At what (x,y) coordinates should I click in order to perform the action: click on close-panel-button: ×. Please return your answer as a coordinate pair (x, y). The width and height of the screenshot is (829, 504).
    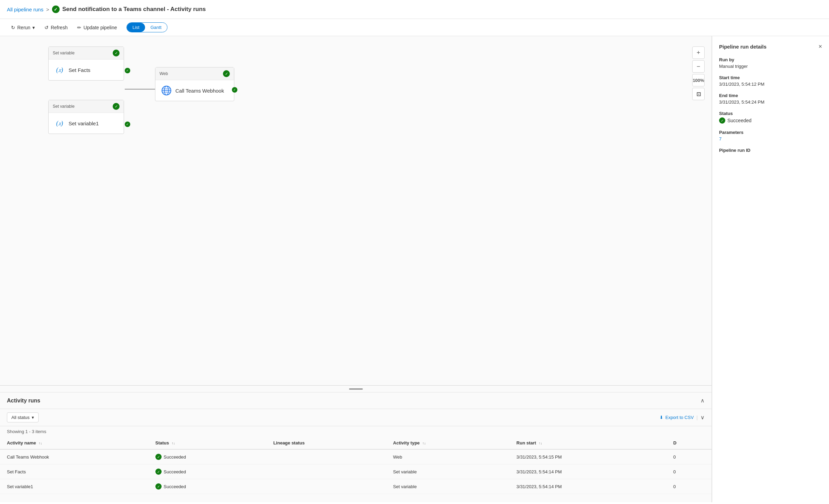
    Looking at the image, I should click on (820, 47).